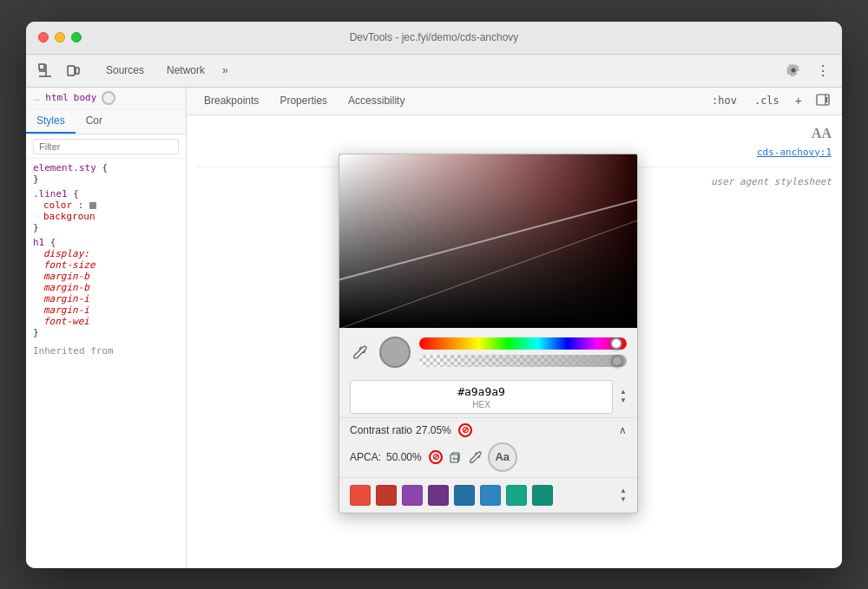 This screenshot has height=589, width=868. Describe the element at coordinates (381, 430) in the screenshot. I see `contrast-label: Contrast ratio` at that location.